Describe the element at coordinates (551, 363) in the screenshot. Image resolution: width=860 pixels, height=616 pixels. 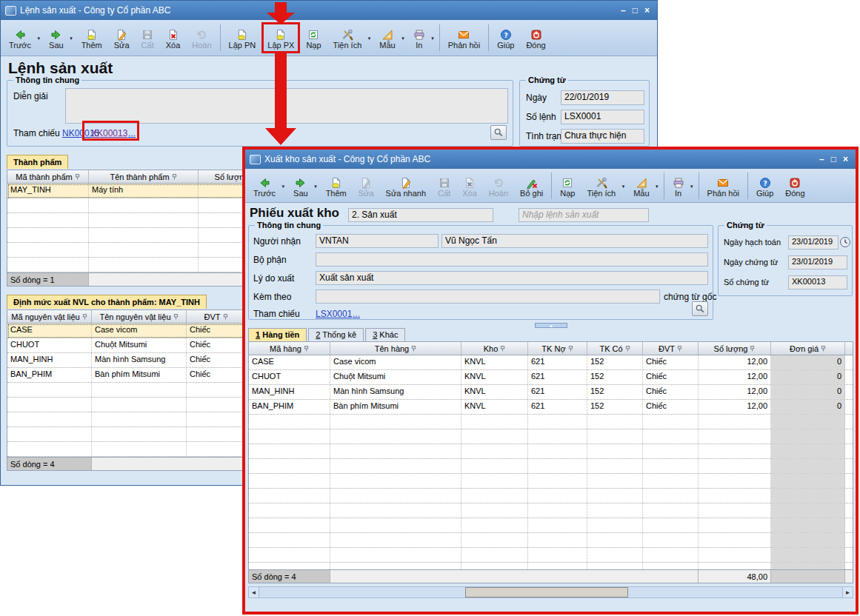
I see `table-row: CASECase vicomKNVL621152Chiếc12,000` at that location.